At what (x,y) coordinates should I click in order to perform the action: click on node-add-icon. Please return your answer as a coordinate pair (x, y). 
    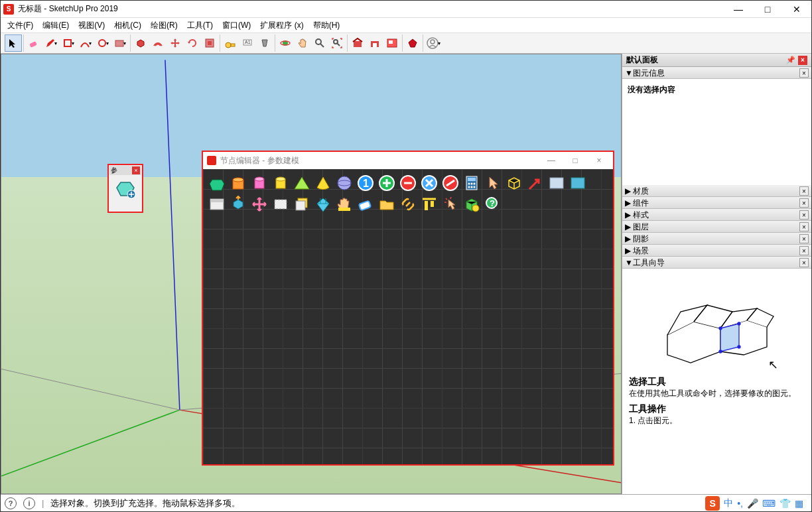
    Looking at the image, I should click on (387, 183).